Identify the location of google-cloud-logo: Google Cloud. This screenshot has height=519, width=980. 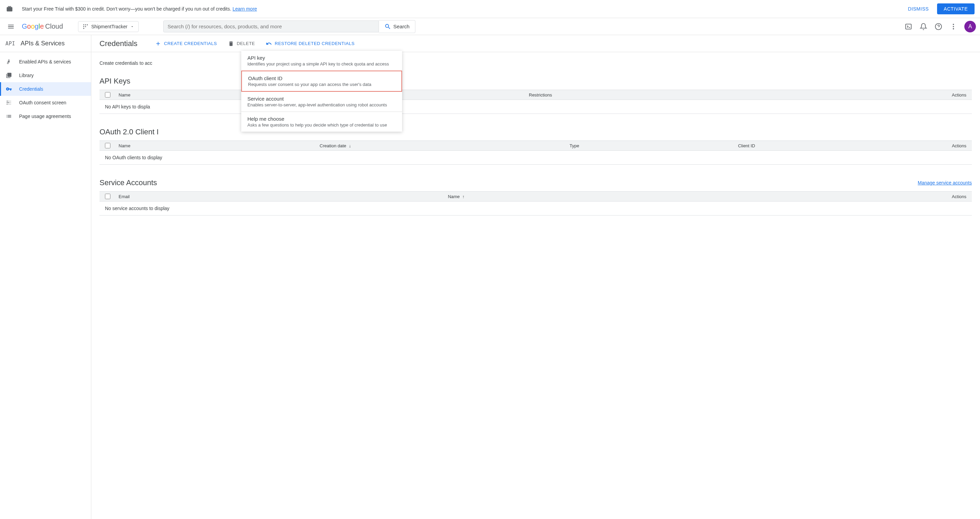
(43, 27).